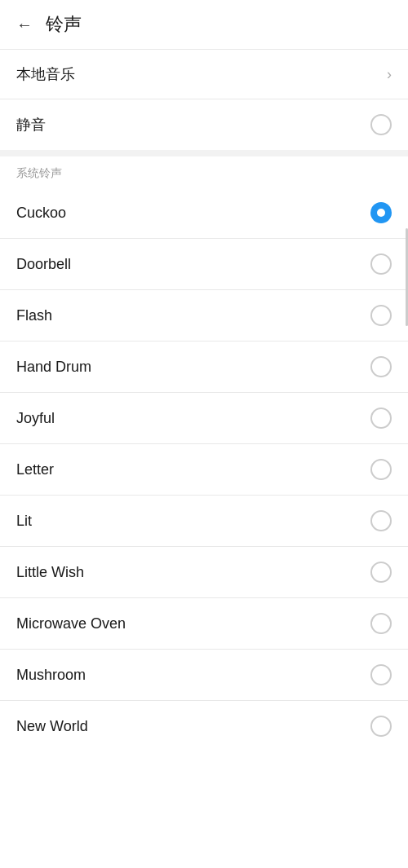 This screenshot has width=408, height=868. Describe the element at coordinates (204, 172) in the screenshot. I see `system-ringtones-section-label: 系统铃声` at that location.